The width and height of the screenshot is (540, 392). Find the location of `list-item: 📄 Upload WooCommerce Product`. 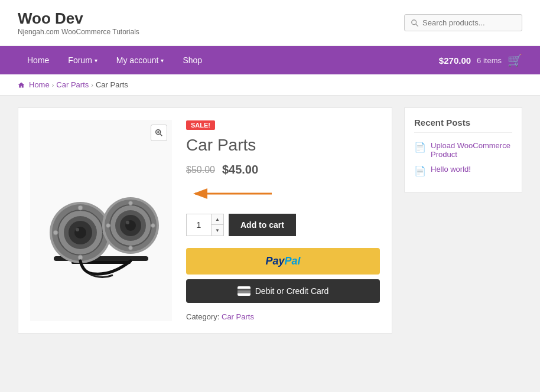

list-item: 📄 Upload WooCommerce Product is located at coordinates (463, 150).